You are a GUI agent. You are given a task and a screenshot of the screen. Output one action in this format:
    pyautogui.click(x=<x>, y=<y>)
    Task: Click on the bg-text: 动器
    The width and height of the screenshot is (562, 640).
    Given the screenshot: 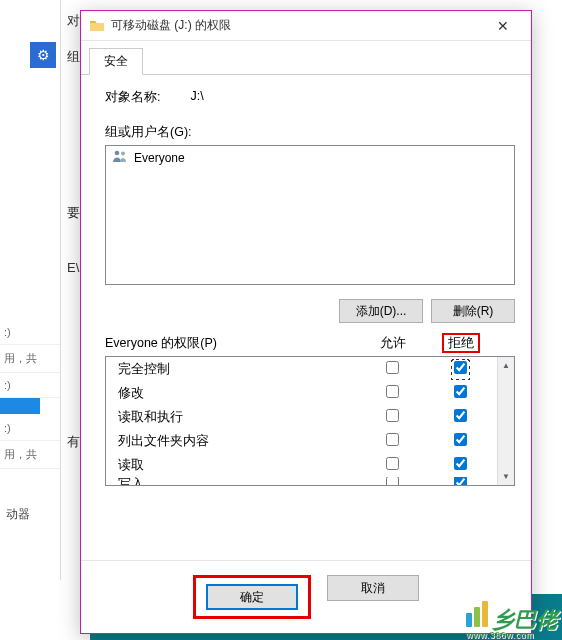 What is the action you would take?
    pyautogui.click(x=18, y=514)
    